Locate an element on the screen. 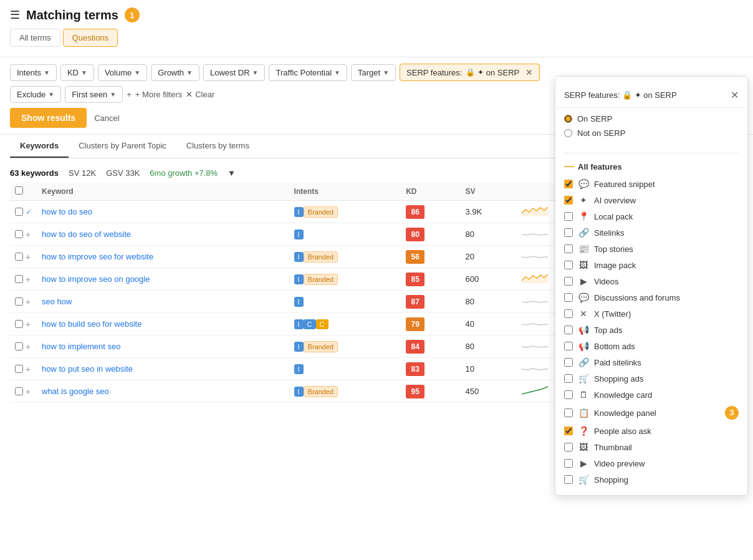 The image size is (753, 560). feature-item: ✕X (Twitter) is located at coordinates (651, 314).